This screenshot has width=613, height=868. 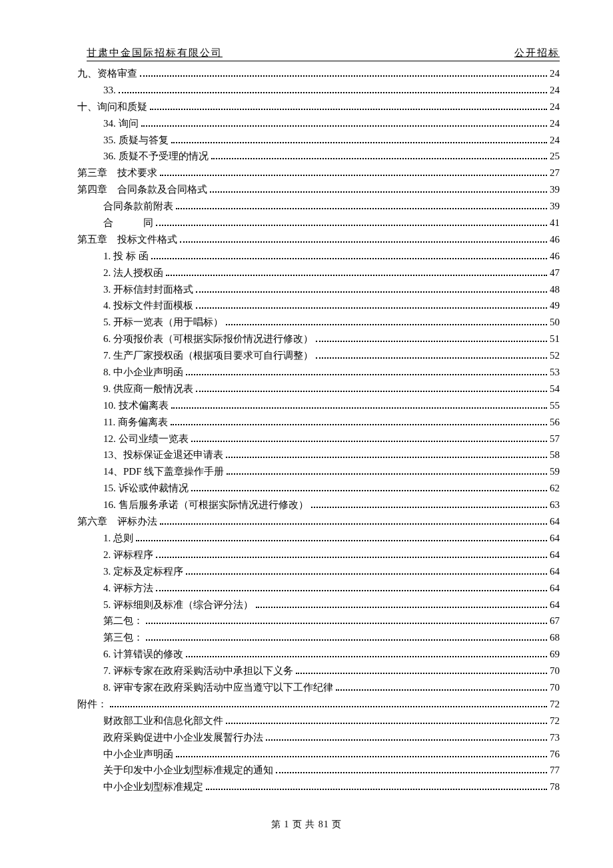 I want to click on toc-entry-page: 55, so click(x=554, y=405).